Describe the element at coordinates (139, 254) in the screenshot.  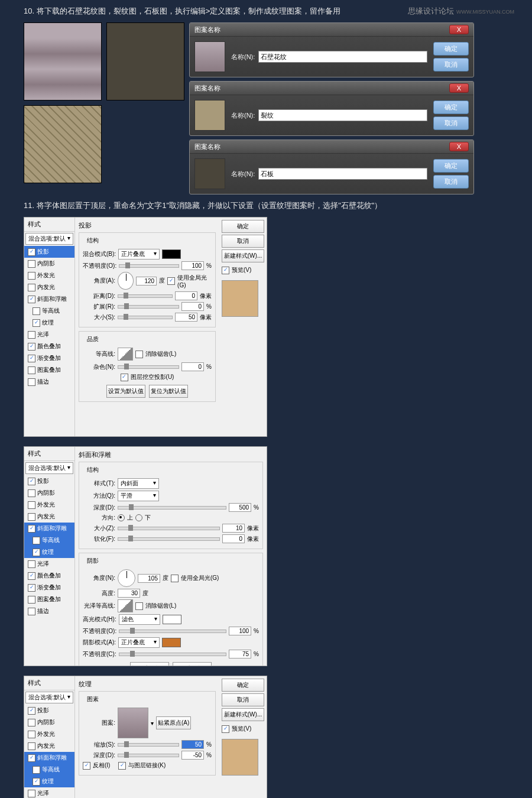
I see `blend-mode-combo: 正片叠底▾` at that location.